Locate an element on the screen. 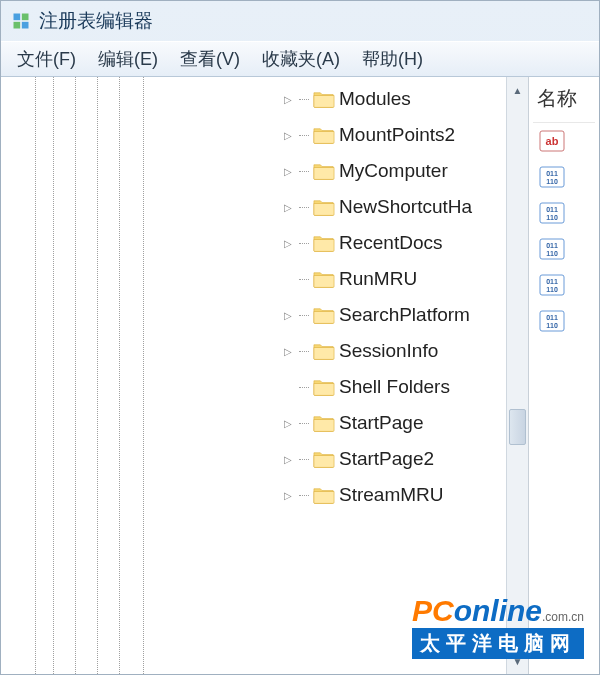 This screenshot has width=600, height=675. title-bar: 注册表编辑器 is located at coordinates (300, 21).